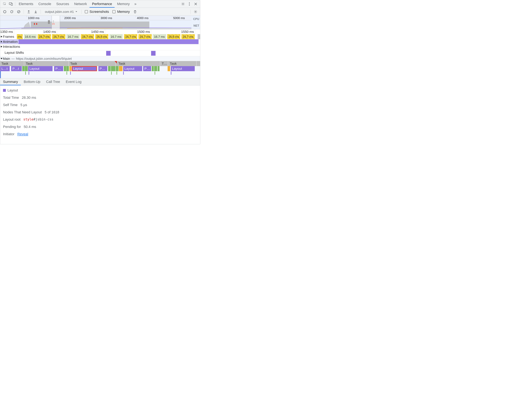 Image resolution: width=532 pixels, height=400 pixels. Describe the element at coordinates (196, 12) in the screenshot. I see `capture-settings-icon` at that location.